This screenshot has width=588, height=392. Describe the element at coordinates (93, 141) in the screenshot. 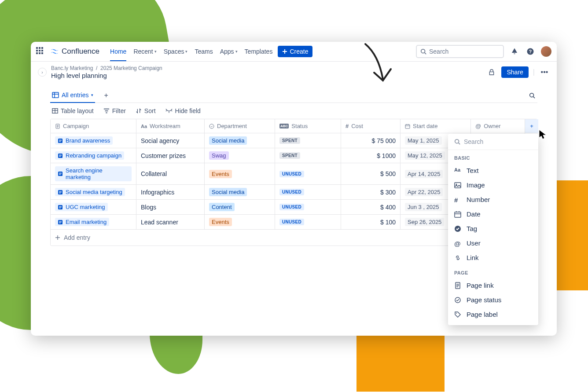

I see `cell-campaign: Brand awareness` at that location.